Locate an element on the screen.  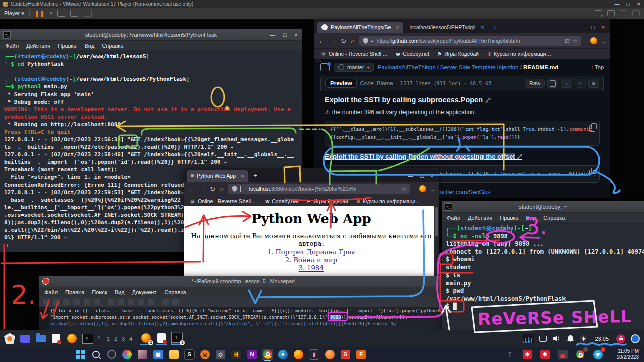
kali-menu-icon is located at coordinates (10, 339).